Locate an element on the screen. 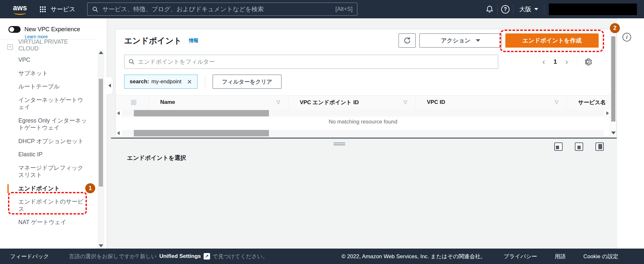 This screenshot has height=264, width=644. feedback-link: フィードバック is located at coordinates (30, 257).